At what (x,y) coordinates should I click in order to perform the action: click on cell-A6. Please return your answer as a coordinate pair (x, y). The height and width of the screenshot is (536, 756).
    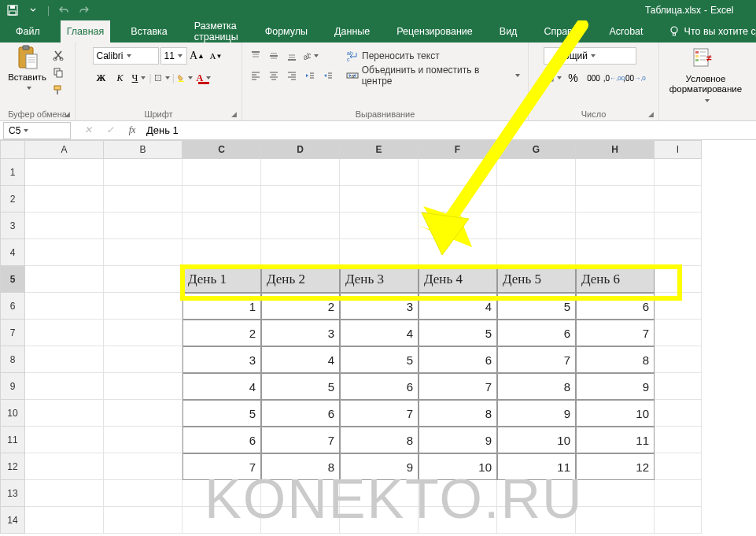
    Looking at the image, I should click on (65, 306).